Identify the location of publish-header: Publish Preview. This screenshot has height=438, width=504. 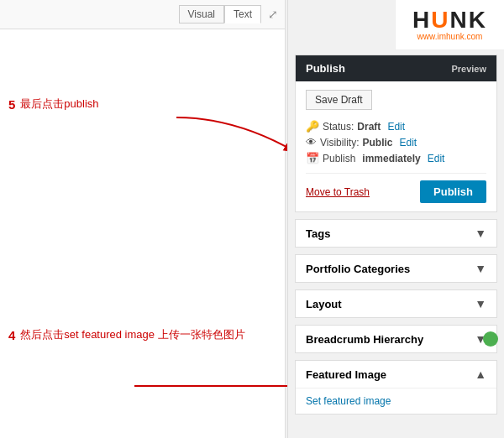
(396, 69).